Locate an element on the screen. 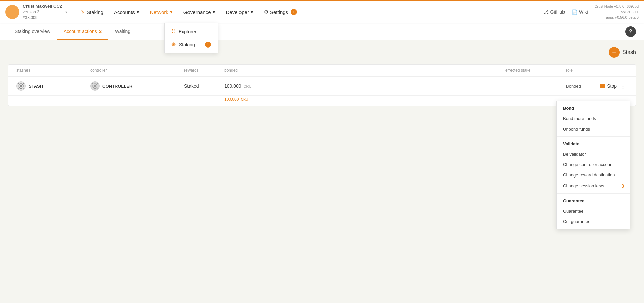 The width and height of the screenshot is (644, 303). network-dropdown: ⠿ Explorer ✳ Staking 1 is located at coordinates (191, 38).